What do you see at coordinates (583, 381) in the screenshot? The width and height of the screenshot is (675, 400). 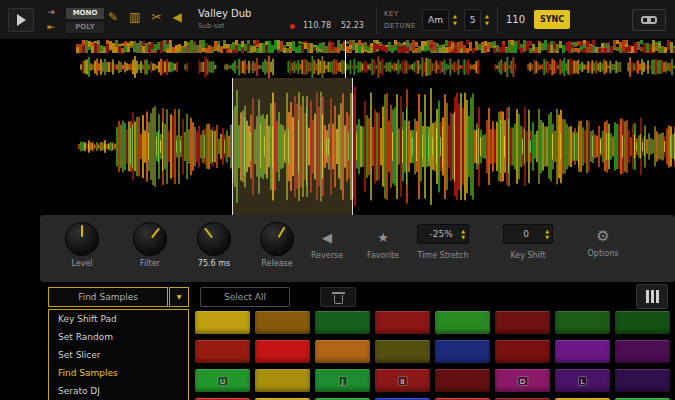 I see `pad-key-label: L` at bounding box center [583, 381].